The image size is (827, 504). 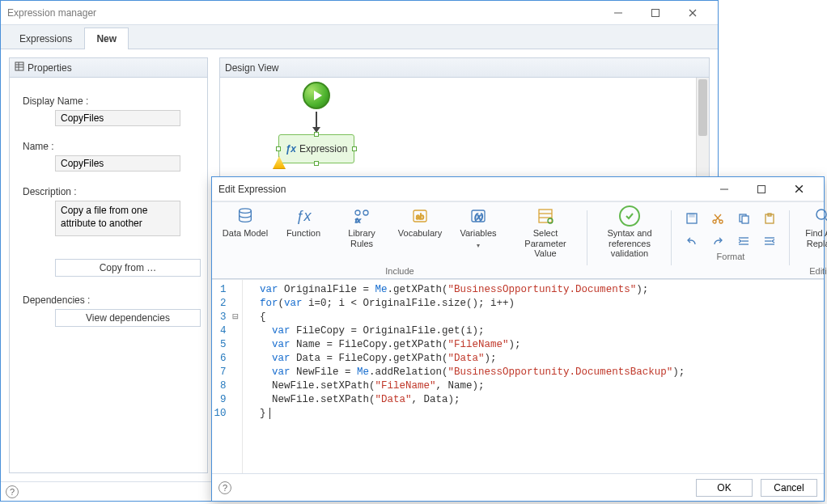 What do you see at coordinates (118, 163) in the screenshot?
I see `name-input: CopyFiles` at bounding box center [118, 163].